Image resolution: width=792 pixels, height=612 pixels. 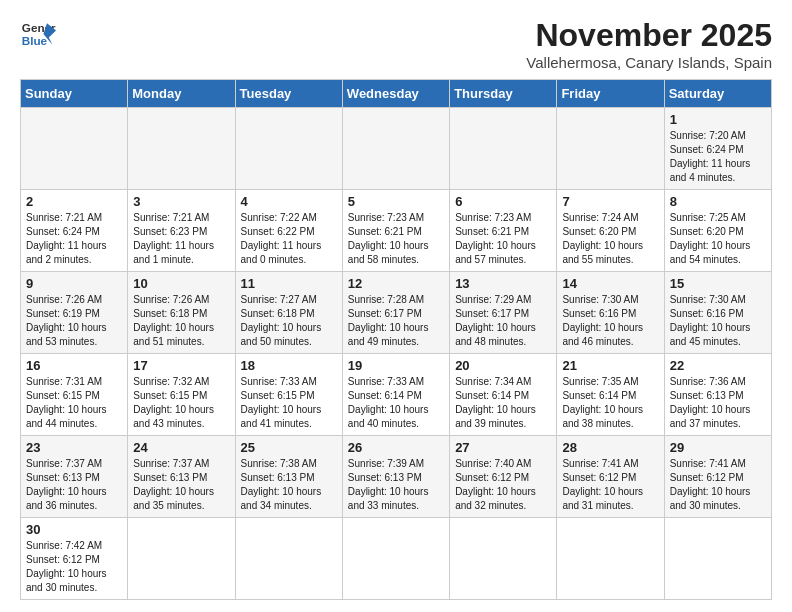 What do you see at coordinates (396, 395) in the screenshot?
I see `calendar-week-row: 16Sunrise: 7:31 AM Sunset: 6:15 PM Dayli…` at bounding box center [396, 395].